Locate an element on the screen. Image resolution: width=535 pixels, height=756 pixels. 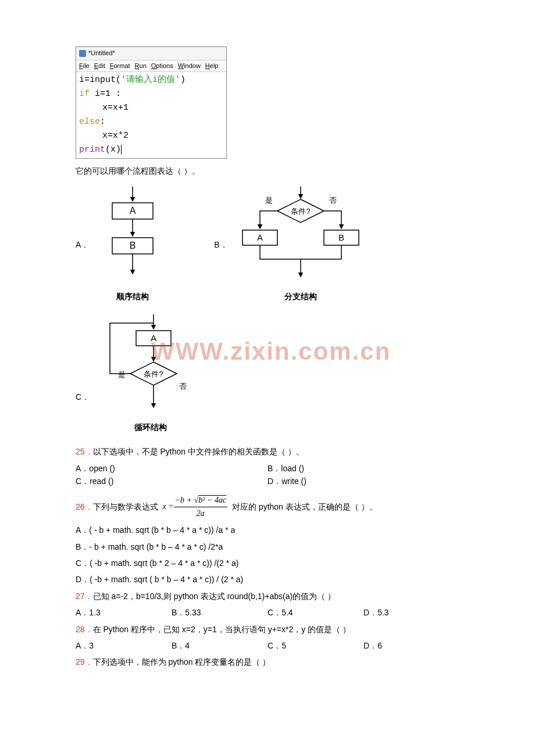
opt-a-label: A． is located at coordinates (83, 245).